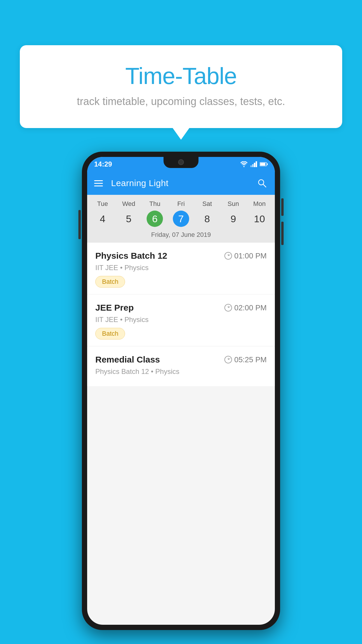 The height and width of the screenshot is (644, 362). What do you see at coordinates (181, 320) in the screenshot?
I see `schedule-subtitle-2: IIT JEE • Physics` at bounding box center [181, 320].